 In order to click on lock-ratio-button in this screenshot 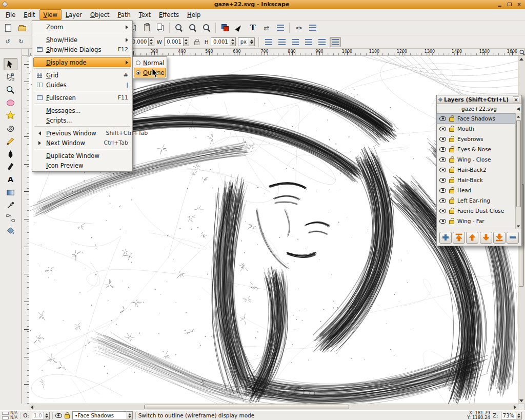, I will do `click(197, 42)`.